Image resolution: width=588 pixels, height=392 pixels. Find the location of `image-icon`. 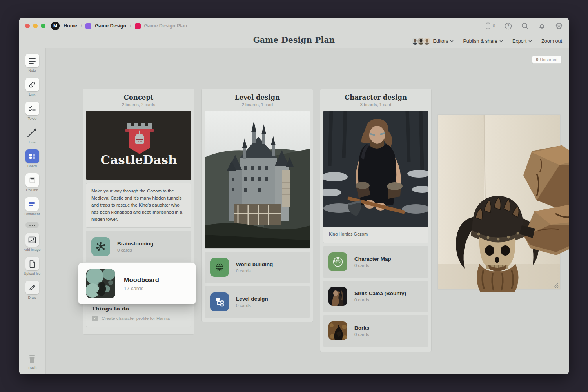

image-icon is located at coordinates (32, 240).